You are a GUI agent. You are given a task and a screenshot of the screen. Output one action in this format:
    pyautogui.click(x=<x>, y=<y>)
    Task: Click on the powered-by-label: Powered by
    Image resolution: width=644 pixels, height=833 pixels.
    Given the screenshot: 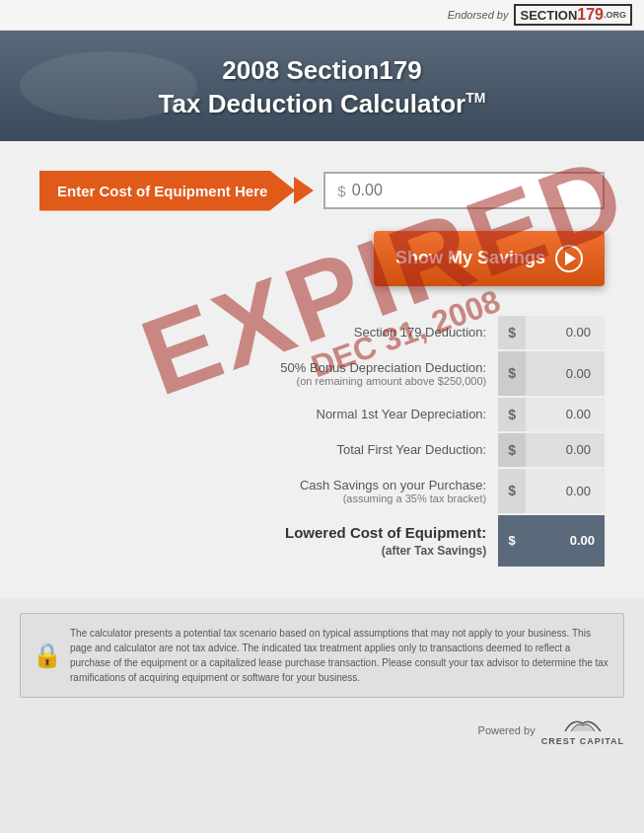 What is the action you would take?
    pyautogui.click(x=507, y=730)
    